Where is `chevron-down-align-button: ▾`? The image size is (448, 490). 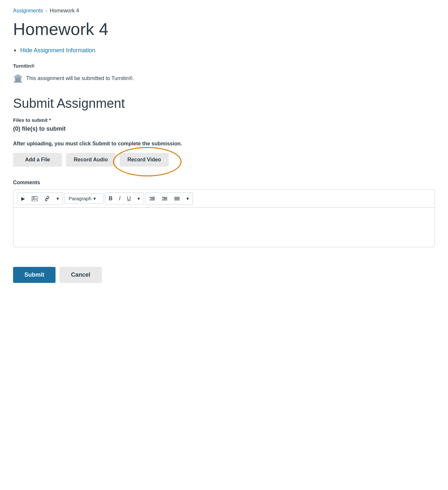
chevron-down-align-button: ▾ is located at coordinates (188, 199).